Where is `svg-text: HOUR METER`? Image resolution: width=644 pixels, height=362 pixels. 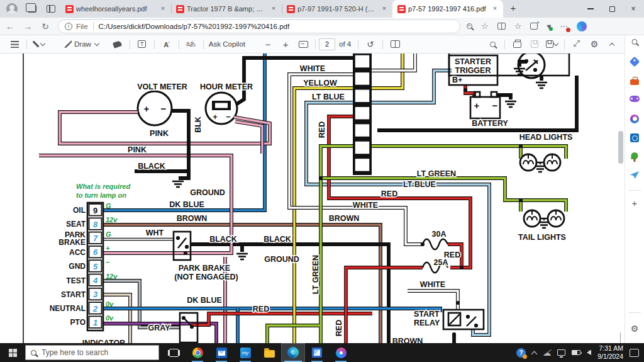 svg-text: HOUR METER is located at coordinates (226, 87).